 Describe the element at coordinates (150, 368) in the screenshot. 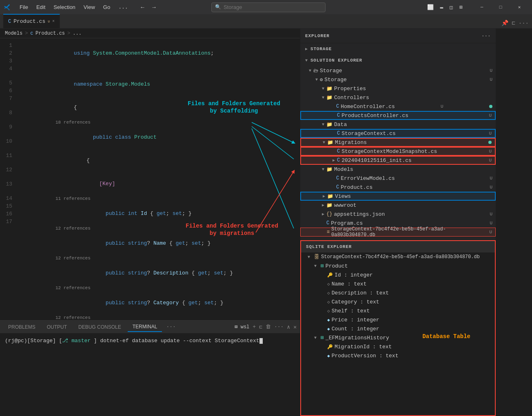

I see `terminal-panel: PROBLEMS OUTPUT DEBUG CONSOLE TERMINAL ·…` at that location.